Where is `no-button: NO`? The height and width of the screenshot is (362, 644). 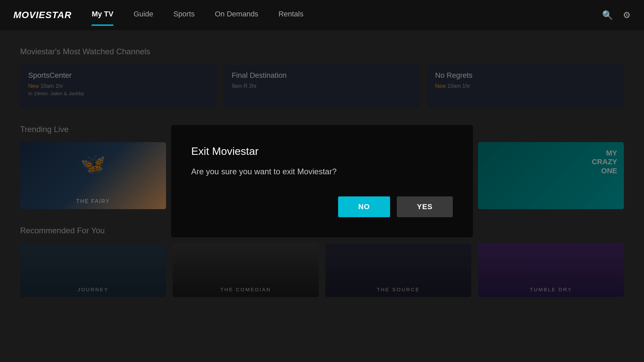 no-button: NO is located at coordinates (364, 207).